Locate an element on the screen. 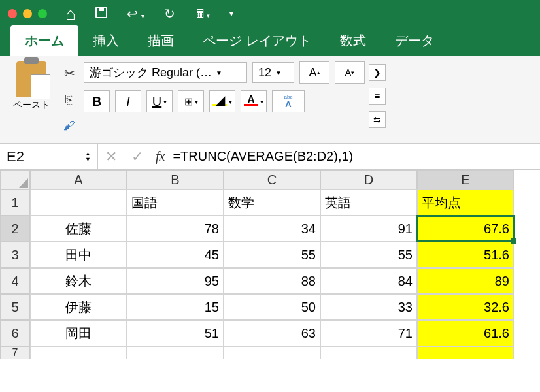 The width and height of the screenshot is (540, 392). expand-button: ❯ is located at coordinates (377, 73).